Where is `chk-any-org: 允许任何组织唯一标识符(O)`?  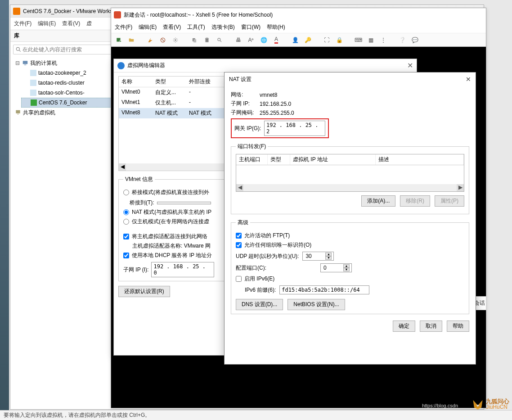
chk-any-org: 允许任何组织唯一标识符(O) is located at coordinates (350, 245).